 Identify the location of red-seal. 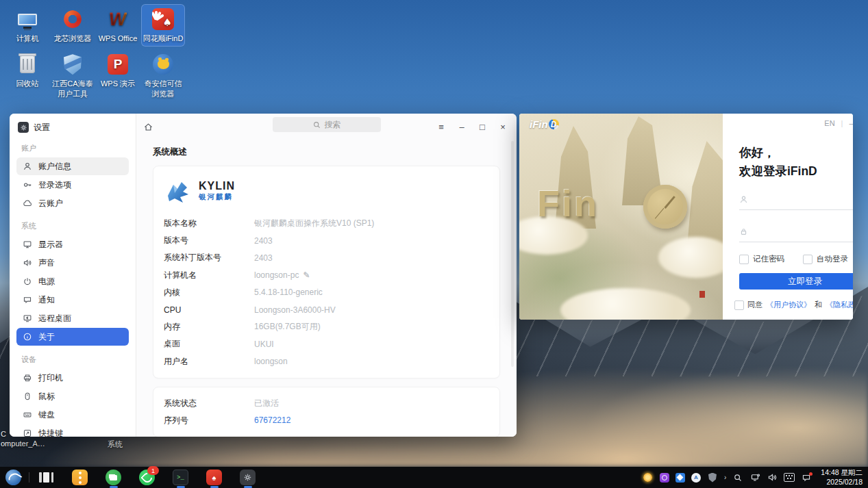
(702, 294).